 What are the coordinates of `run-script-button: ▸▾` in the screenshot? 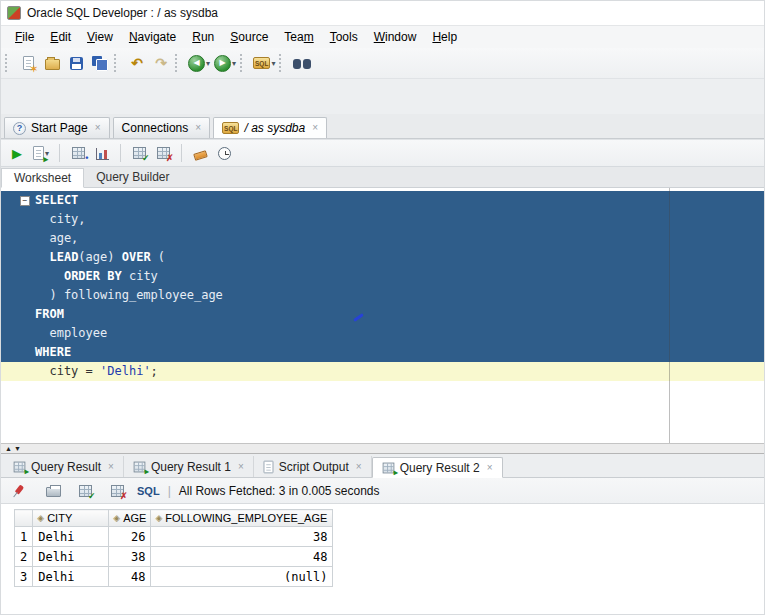 It's located at (41, 153).